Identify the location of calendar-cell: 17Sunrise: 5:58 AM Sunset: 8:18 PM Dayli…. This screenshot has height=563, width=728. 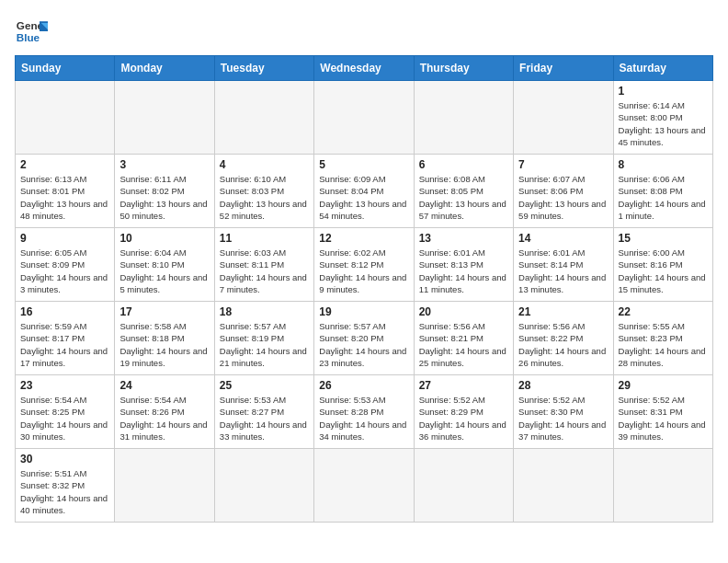
(165, 339).